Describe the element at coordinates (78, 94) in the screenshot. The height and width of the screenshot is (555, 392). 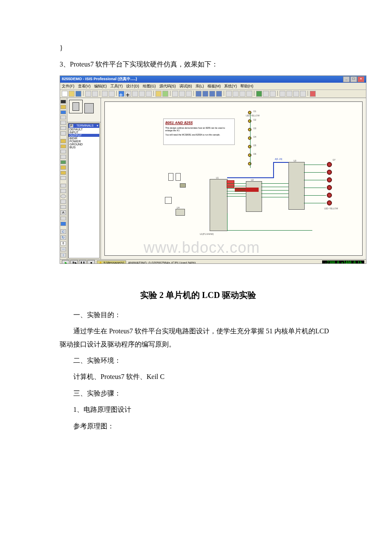
I see `tool-save-icon` at that location.